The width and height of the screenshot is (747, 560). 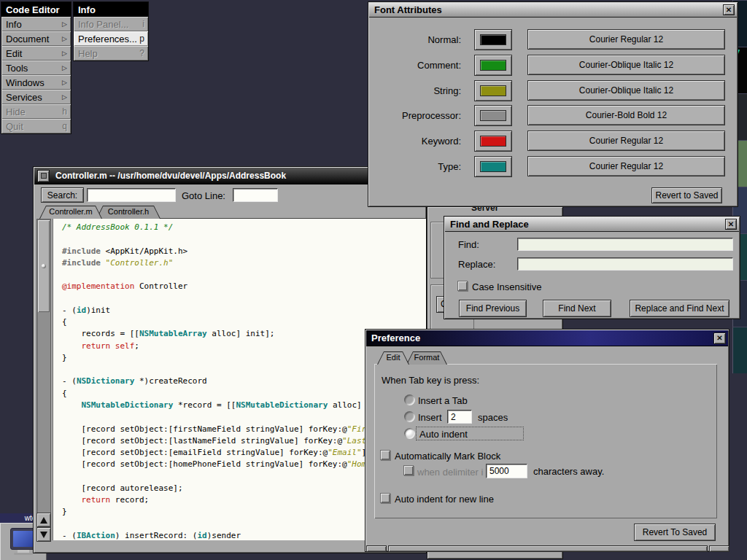 I want to click on auto-indent-new-line-checkbox, so click(x=385, y=498).